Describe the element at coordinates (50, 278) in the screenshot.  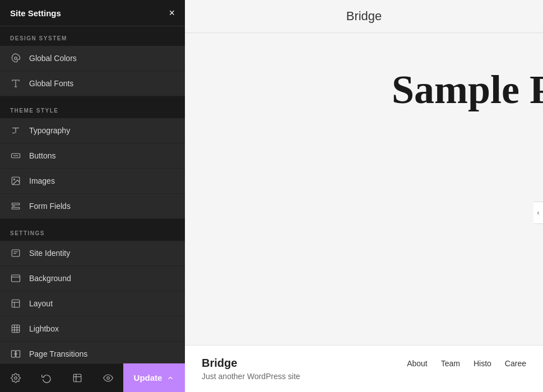
I see `background-label: Background` at that location.